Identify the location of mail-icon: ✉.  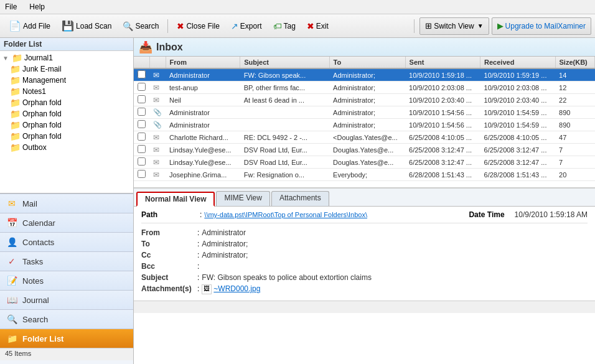
(12, 203).